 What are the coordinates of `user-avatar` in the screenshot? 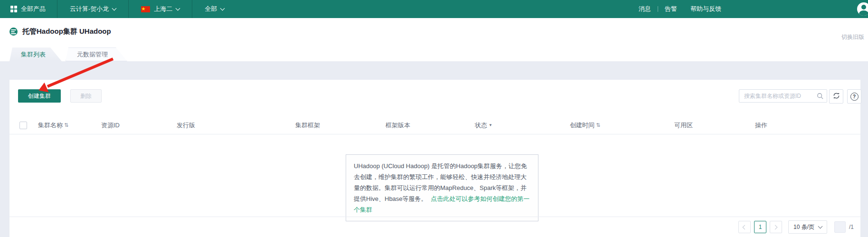 It's located at (862, 9).